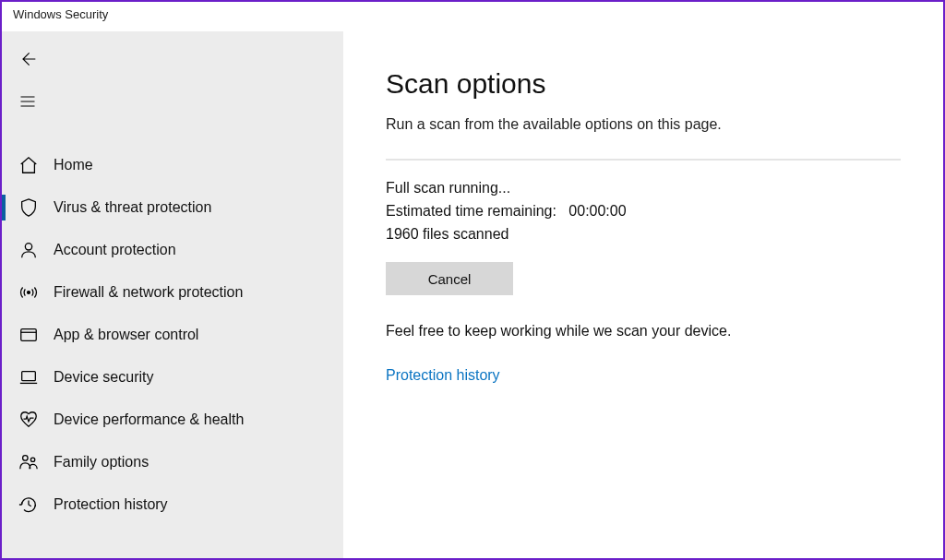  I want to click on sidebar-item-family: Family options, so click(173, 462).